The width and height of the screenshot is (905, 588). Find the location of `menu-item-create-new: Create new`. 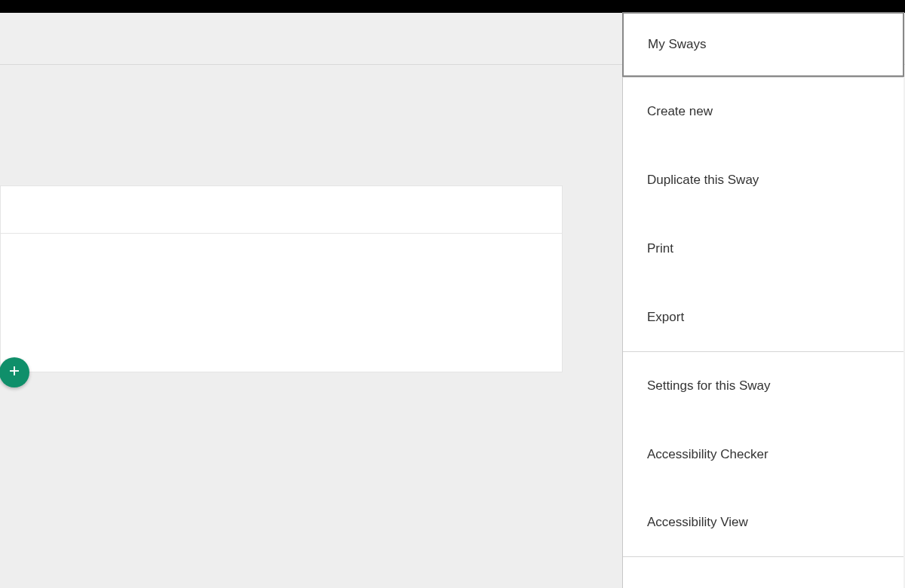

menu-item-create-new: Create new is located at coordinates (763, 112).